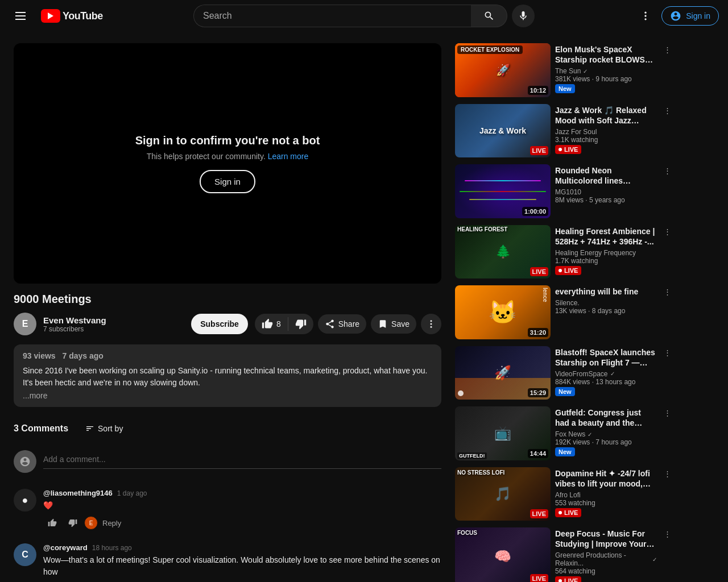 The width and height of the screenshot is (728, 582). Describe the element at coordinates (271, 324) in the screenshot. I see `like-button: 8` at that location.